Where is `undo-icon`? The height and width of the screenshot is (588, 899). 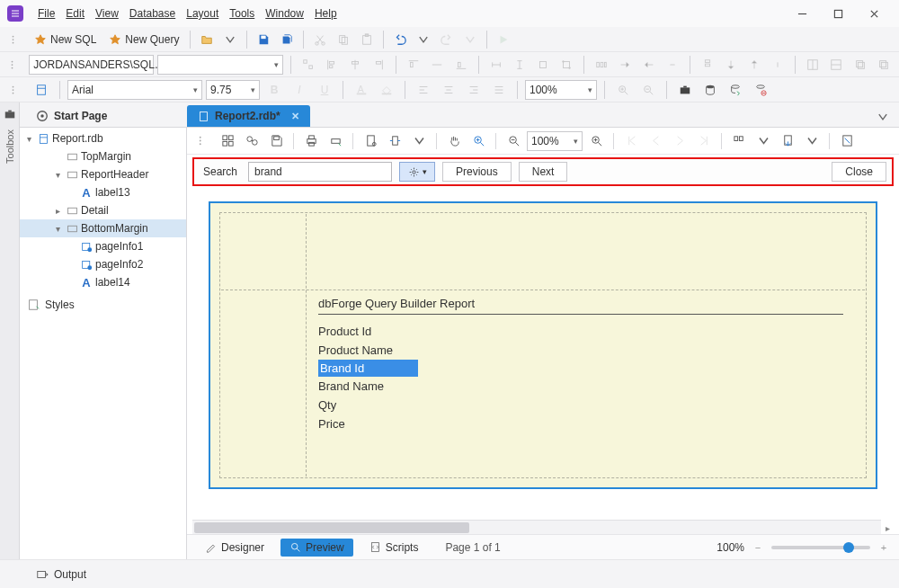
undo-icon is located at coordinates (400, 40).